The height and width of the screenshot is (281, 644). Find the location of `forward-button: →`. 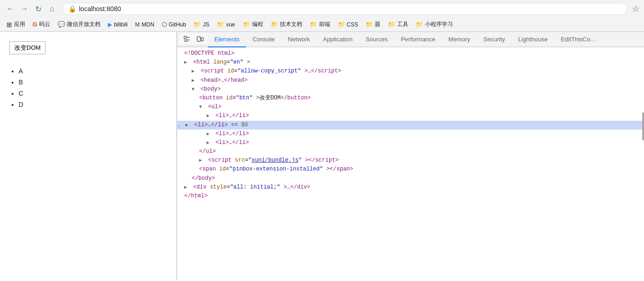

forward-button: → is located at coordinates (24, 9).